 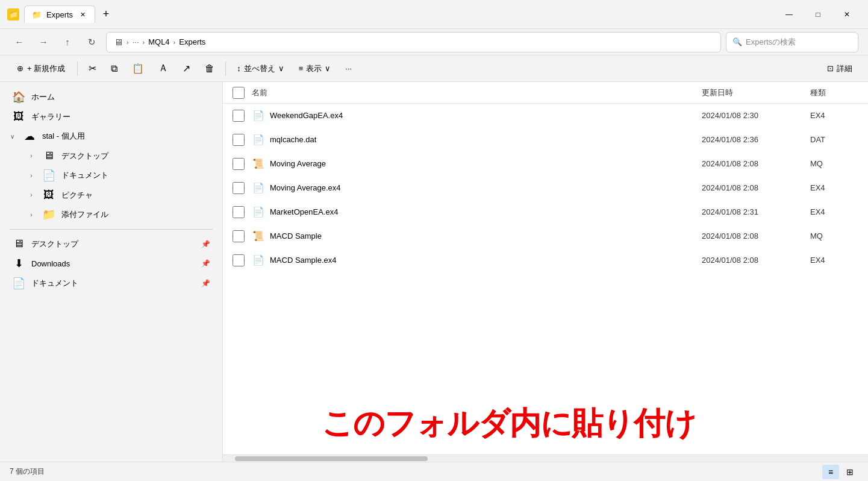 What do you see at coordinates (546, 236) in the screenshot?
I see `table-row: 📜 MACD Sample 2024/01/08 2:08 MQ` at bounding box center [546, 236].